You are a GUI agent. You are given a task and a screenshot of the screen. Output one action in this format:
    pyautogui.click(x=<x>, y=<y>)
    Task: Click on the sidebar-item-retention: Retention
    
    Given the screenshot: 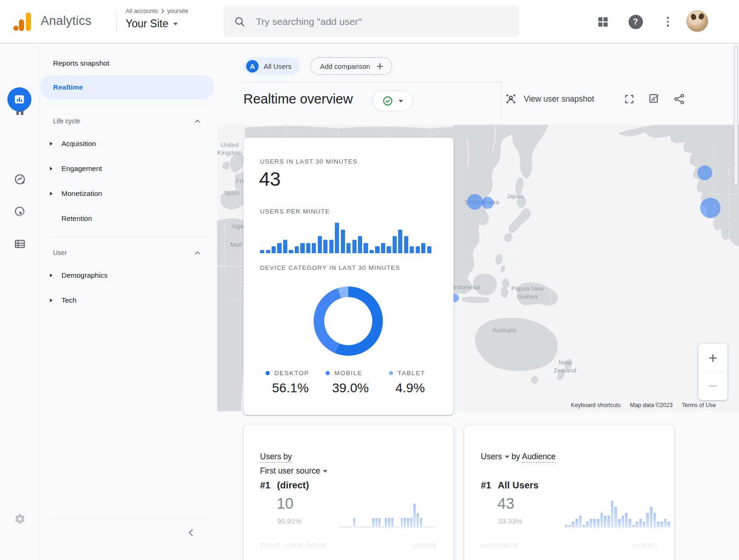 What is the action you would take?
    pyautogui.click(x=128, y=219)
    